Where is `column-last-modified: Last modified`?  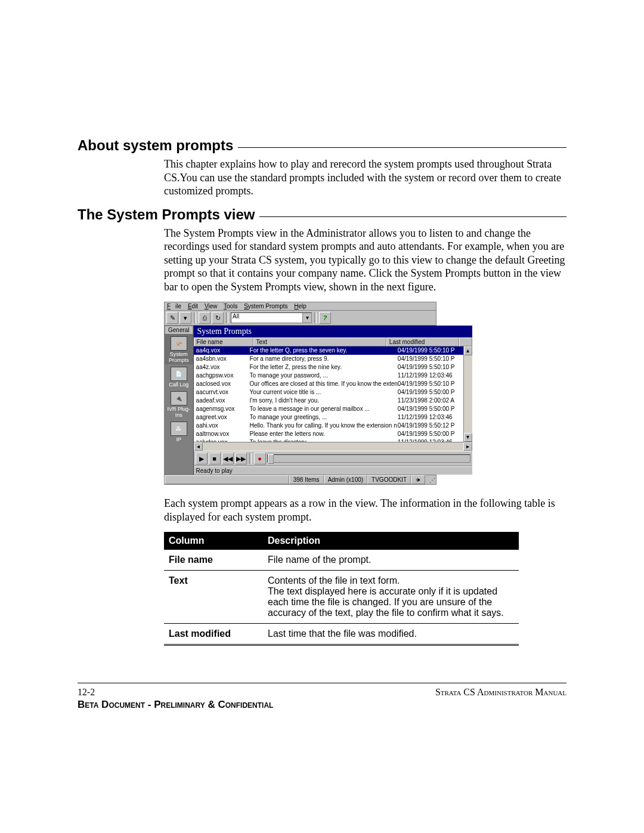
column-last-modified: Last modified is located at coordinates (423, 342).